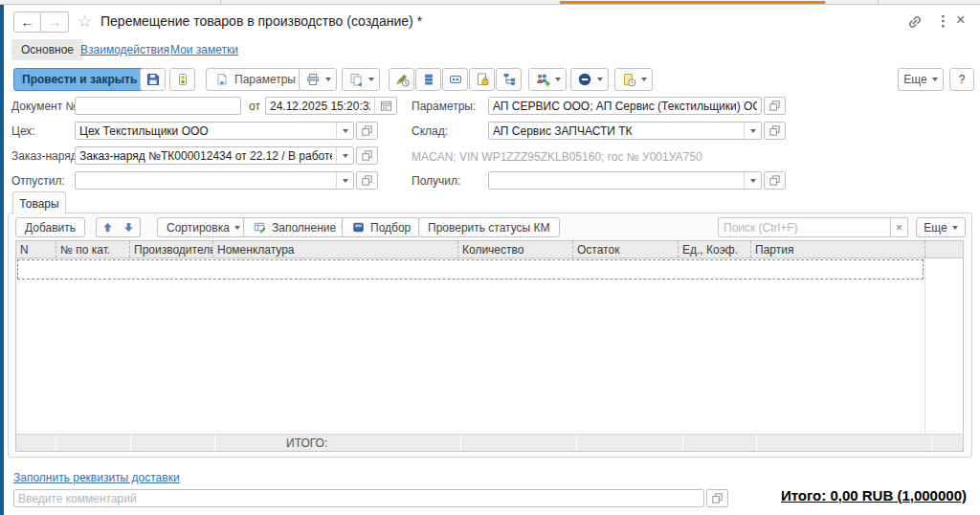 This screenshot has height=515, width=980. What do you see at coordinates (629, 79) in the screenshot?
I see `note-clock-icon` at bounding box center [629, 79].